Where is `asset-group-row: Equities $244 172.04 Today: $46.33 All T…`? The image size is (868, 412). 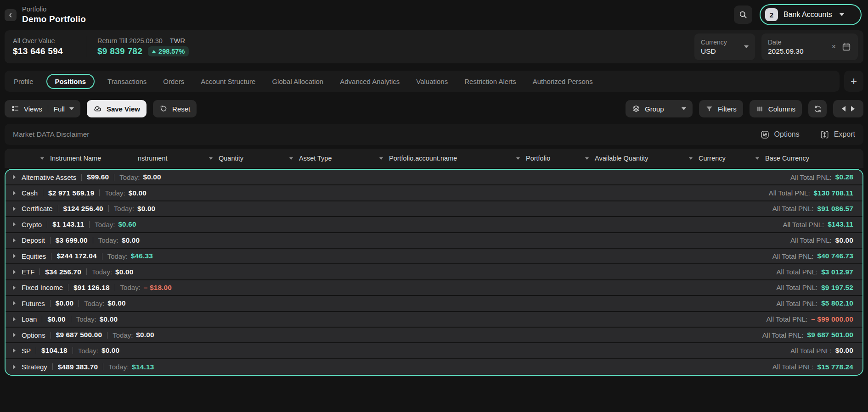 asset-group-row: Equities $244 172.04 Today: $46.33 All T… is located at coordinates (434, 256).